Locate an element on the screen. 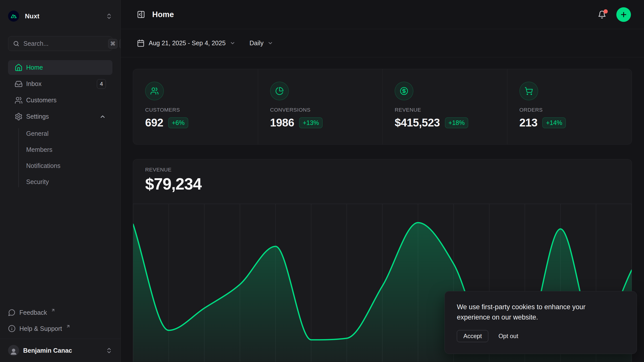  sidebar-item-notifications: Notifications is located at coordinates (60, 166).